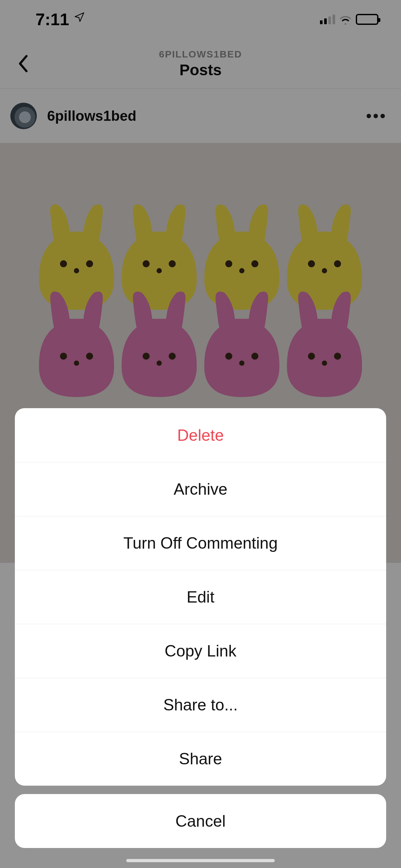 Image resolution: width=401 pixels, height=868 pixels. I want to click on home-indicator, so click(201, 861).